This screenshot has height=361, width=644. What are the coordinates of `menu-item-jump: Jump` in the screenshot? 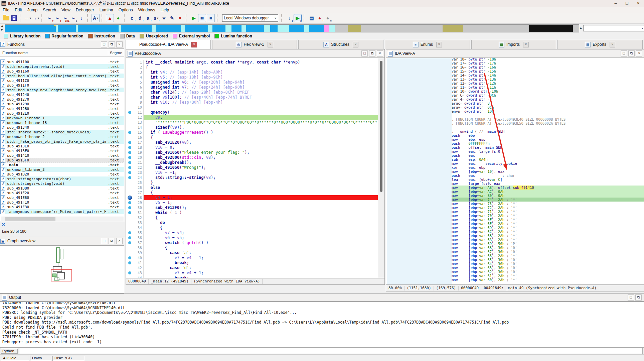 It's located at (33, 10).